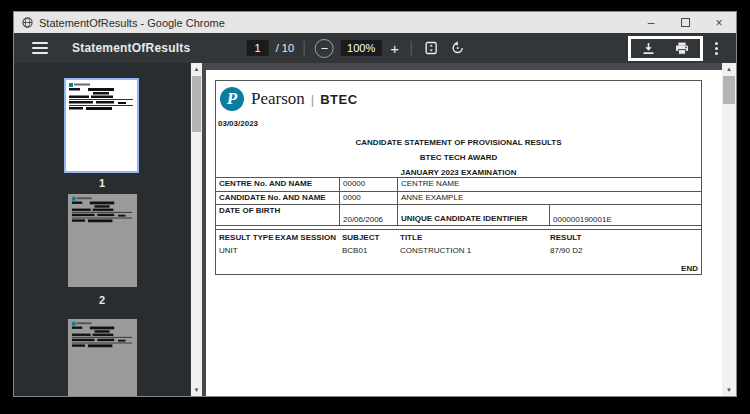 Image resolution: width=750 pixels, height=414 pixels. What do you see at coordinates (375, 22) in the screenshot?
I see `title-bar: StatementOfResults - Google Chrome – ×` at bounding box center [375, 22].